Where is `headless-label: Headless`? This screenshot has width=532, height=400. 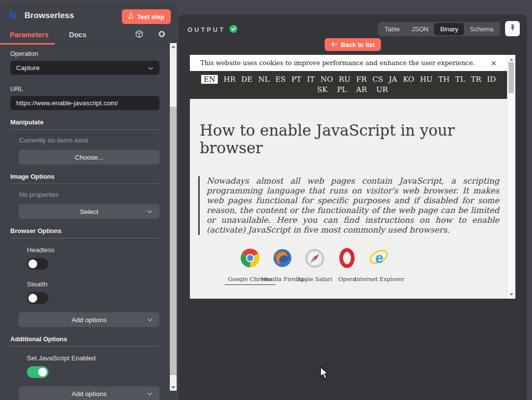
headless-label: Headless is located at coordinates (98, 250).